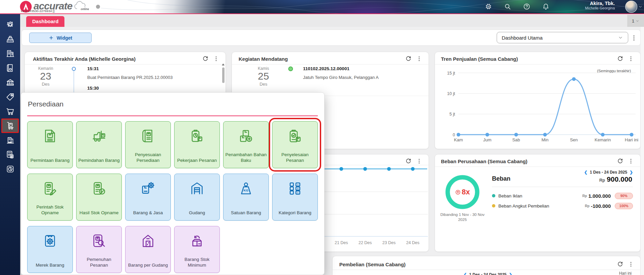 The width and height of the screenshot is (644, 275). What do you see at coordinates (642, 151) in the screenshot?
I see `page-scrollbar` at bounding box center [642, 151].